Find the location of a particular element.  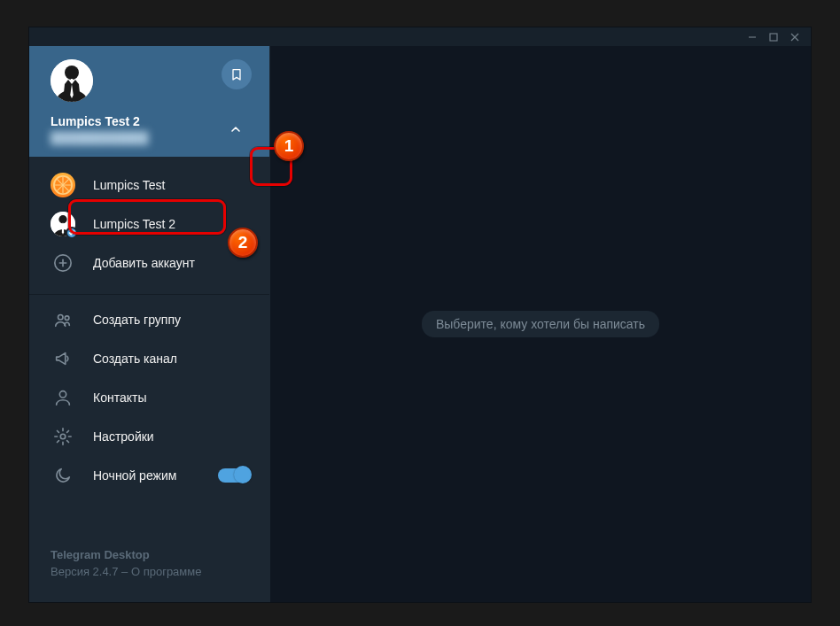

profile-phone: ████████████ is located at coordinates (99, 138).